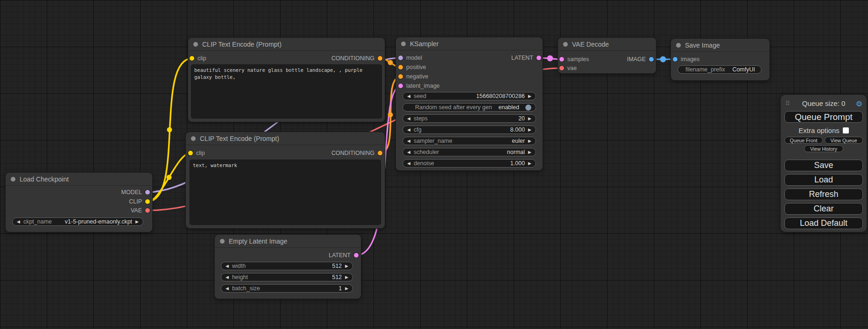  I want to click on node-title-bar: Save Image, so click(720, 45).